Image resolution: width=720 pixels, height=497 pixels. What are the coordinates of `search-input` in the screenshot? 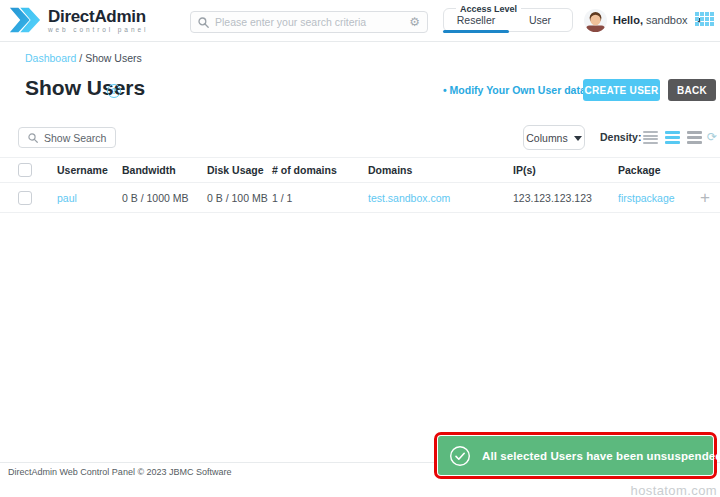 It's located at (312, 22).